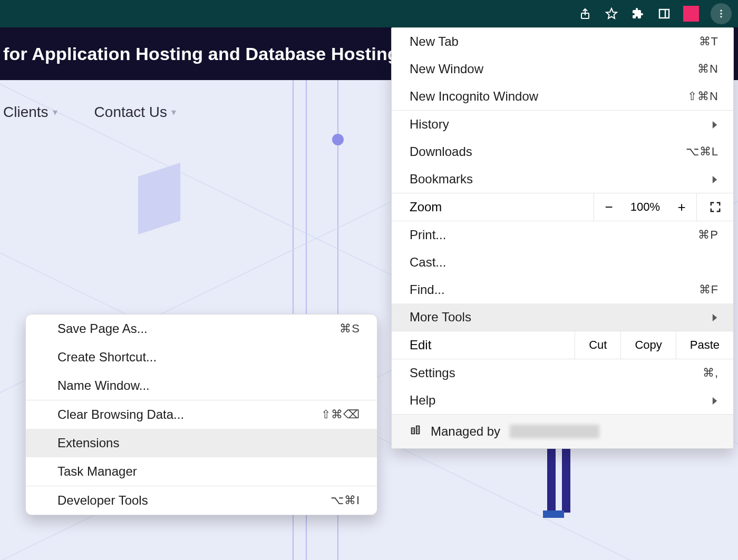  What do you see at coordinates (708, 42) in the screenshot?
I see `menu-item-shortcut: ⌘T` at bounding box center [708, 42].